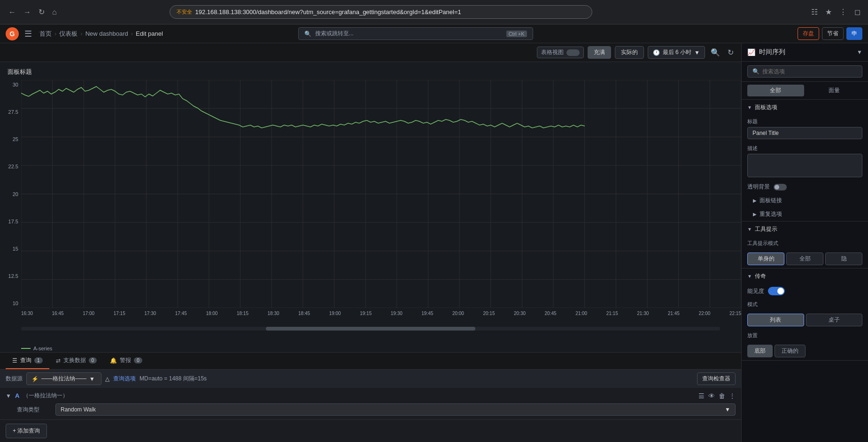 The height and width of the screenshot is (442, 868). What do you see at coordinates (10, 85) in the screenshot?
I see `y-label-30: 30` at bounding box center [10, 85].